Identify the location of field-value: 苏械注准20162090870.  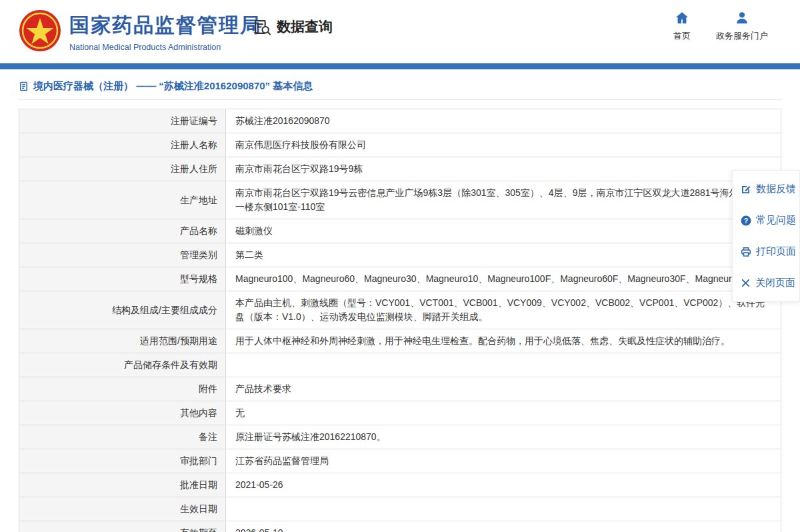
(504, 121).